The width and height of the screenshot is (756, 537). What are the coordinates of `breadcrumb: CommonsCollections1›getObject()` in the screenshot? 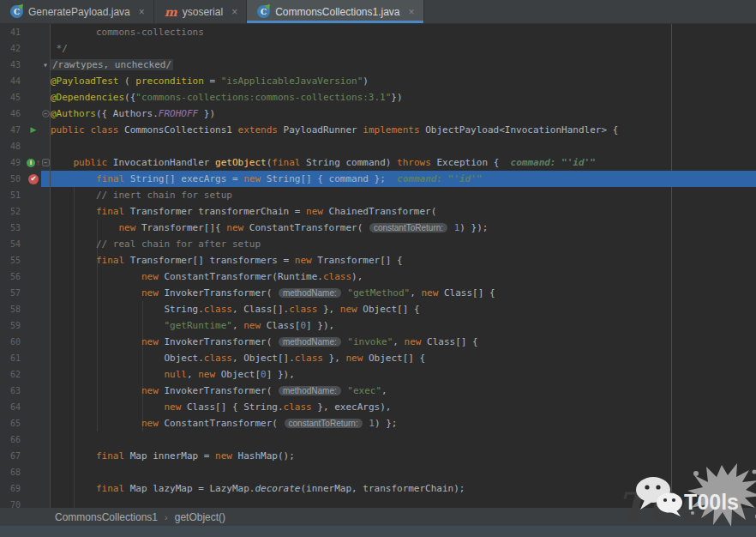 It's located at (378, 516).